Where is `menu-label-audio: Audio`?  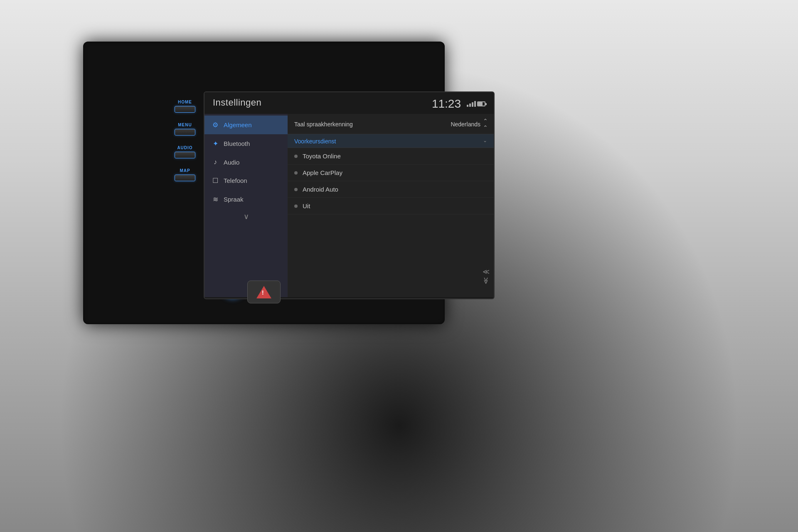
menu-label-audio: Audio is located at coordinates (232, 162).